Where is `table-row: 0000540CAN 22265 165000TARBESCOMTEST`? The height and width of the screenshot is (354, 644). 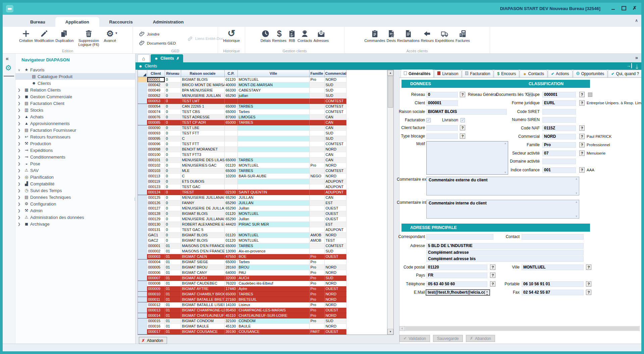
table-row: 0000540CAN 22265 165000TARBESCOMTEST is located at coordinates (242, 106).